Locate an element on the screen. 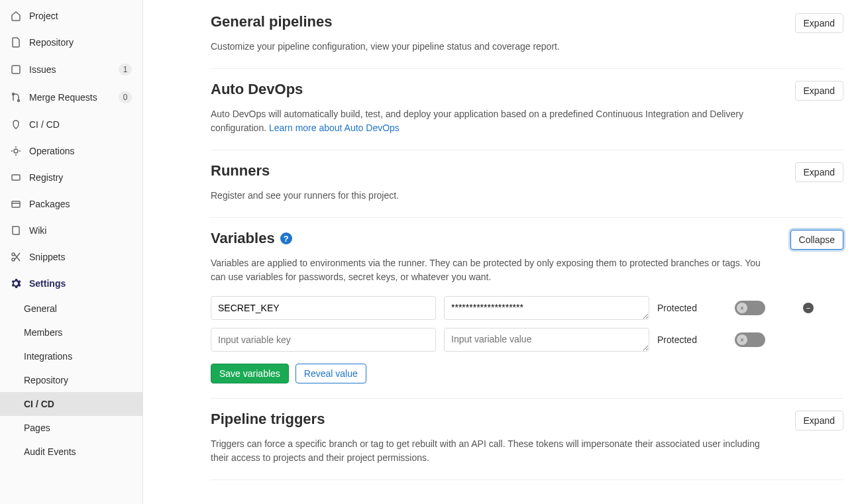 Image resolution: width=858 pixels, height=504 pixels. section-title: General pipelines is located at coordinates (272, 22).